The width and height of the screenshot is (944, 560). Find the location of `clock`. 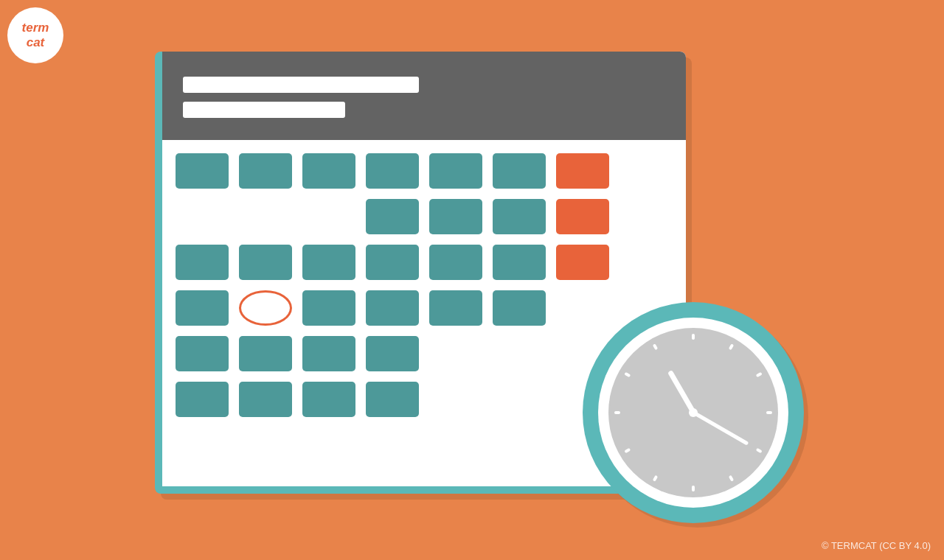

clock is located at coordinates (693, 413).